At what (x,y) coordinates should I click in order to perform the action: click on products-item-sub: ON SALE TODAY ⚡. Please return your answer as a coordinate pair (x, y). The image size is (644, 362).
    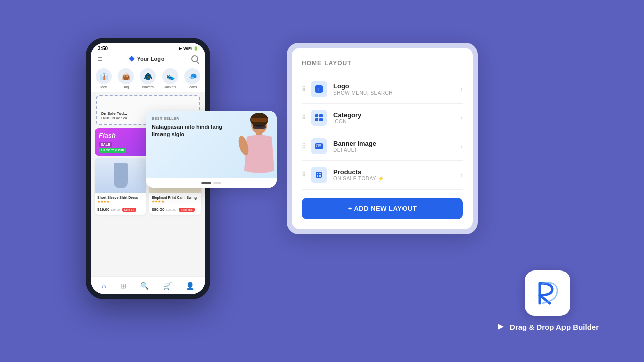
    Looking at the image, I should click on (396, 179).